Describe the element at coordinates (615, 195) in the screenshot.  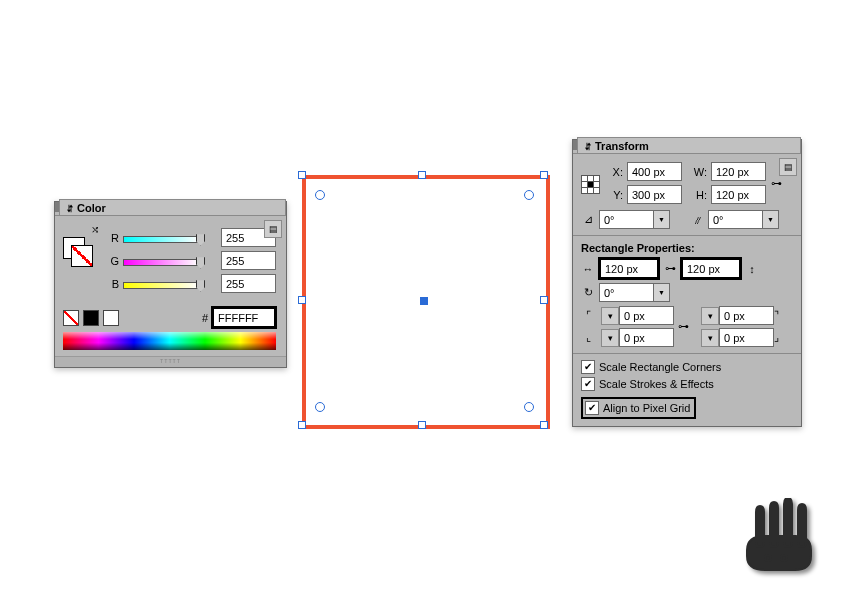
I see `y-label: Y:` at that location.